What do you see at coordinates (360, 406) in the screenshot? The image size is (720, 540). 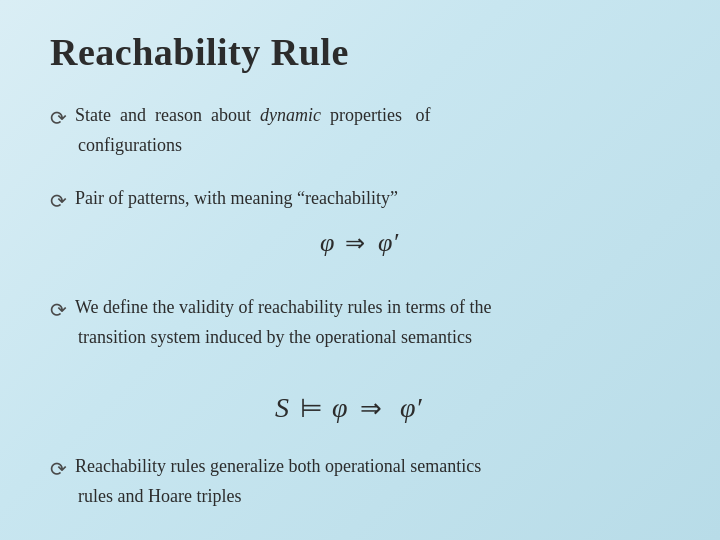 I see `formula-s: S ⊨ φ ⇒ φ′` at bounding box center [360, 406].